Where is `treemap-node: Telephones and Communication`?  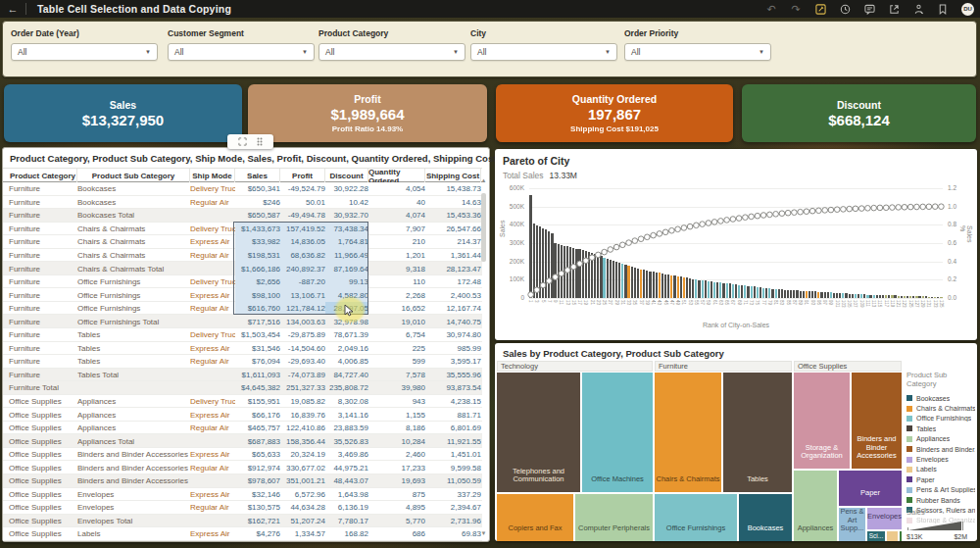 treemap-node: Telephones and Communication is located at coordinates (539, 432).